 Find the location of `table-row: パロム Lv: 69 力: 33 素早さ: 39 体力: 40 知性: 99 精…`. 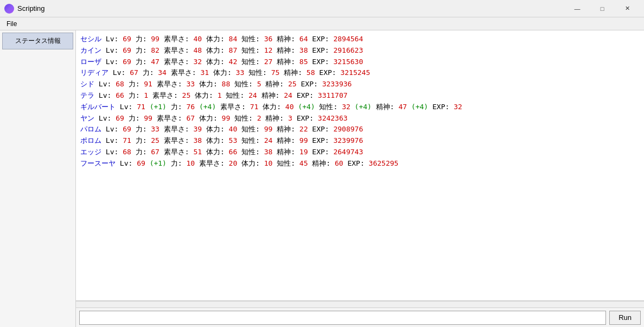

table-row: パロム Lv: 69 力: 33 素早さ: 39 体力: 40 知性: 99 精… is located at coordinates (360, 129).